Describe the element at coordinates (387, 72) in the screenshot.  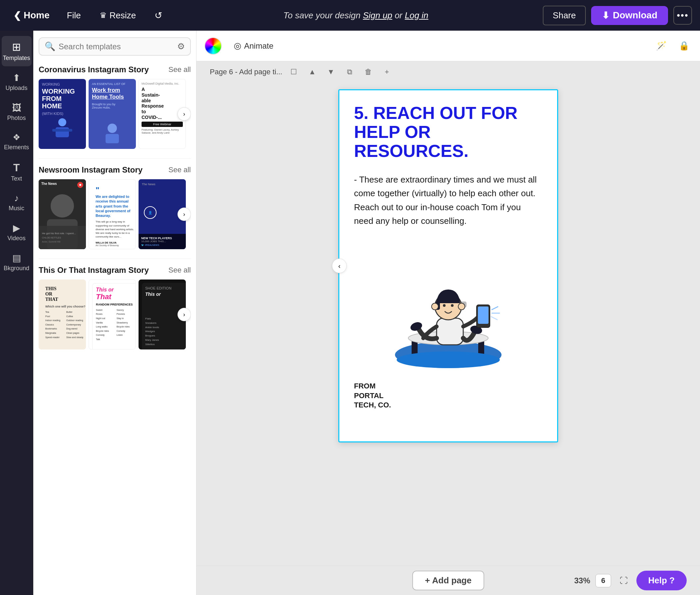
I see `add-page-inline-button: +` at that location.